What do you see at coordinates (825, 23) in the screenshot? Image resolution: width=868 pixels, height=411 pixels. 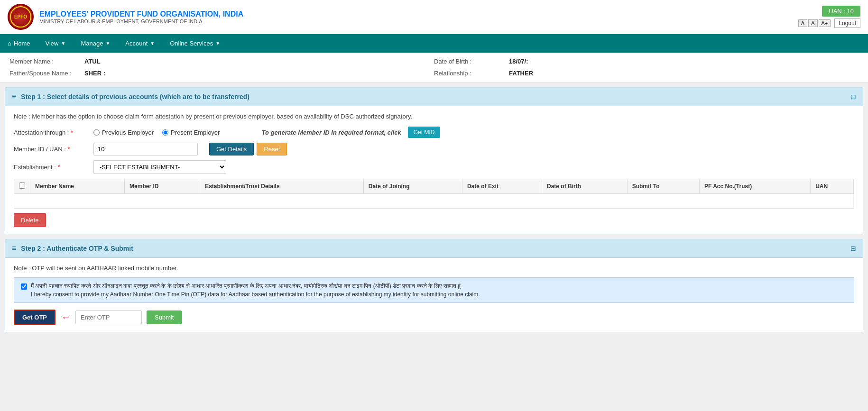 I see `font-large-btn: A+` at bounding box center [825, 23].